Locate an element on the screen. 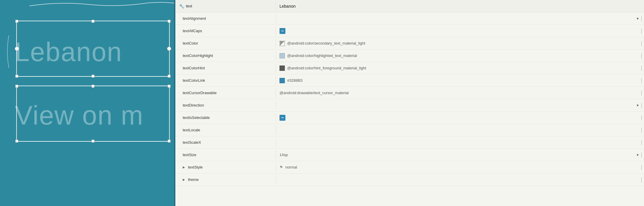 This screenshot has height=206, width=644. pipe-textAllCaps: | is located at coordinates (642, 31).